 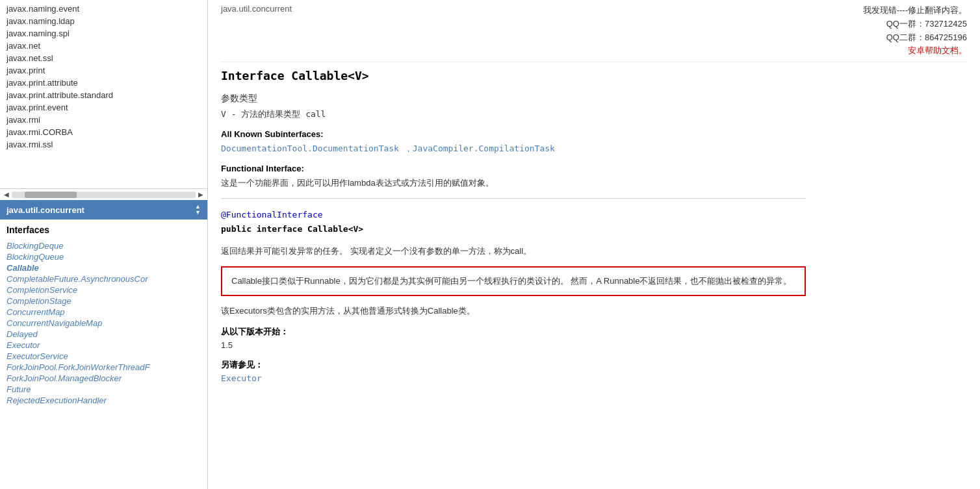 What do you see at coordinates (104, 34) in the screenshot?
I see `package-item: javax.naming.spi` at bounding box center [104, 34].